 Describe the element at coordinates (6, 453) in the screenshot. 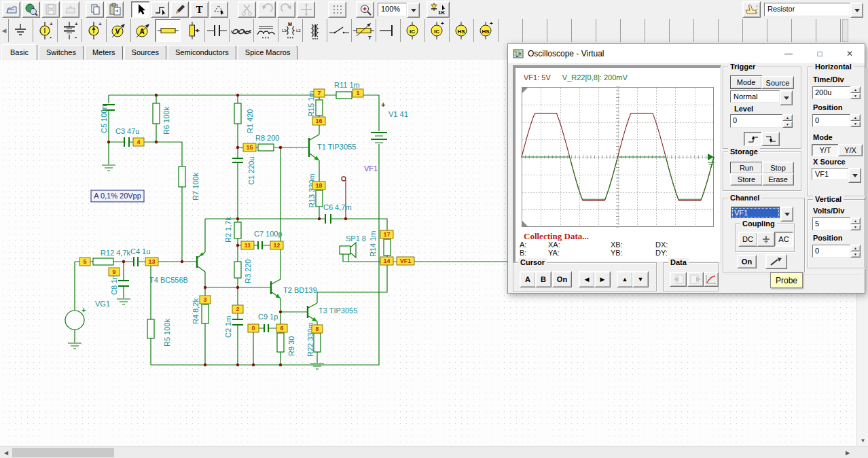

I see `scroll-left-button: ◀` at that location.